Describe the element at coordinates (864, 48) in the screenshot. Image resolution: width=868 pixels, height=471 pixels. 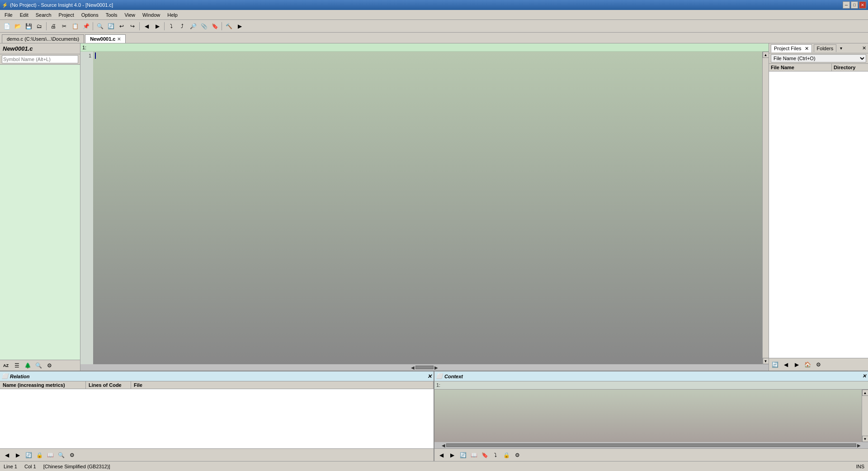
I see `right-panel-close-btn: ✕` at that location.